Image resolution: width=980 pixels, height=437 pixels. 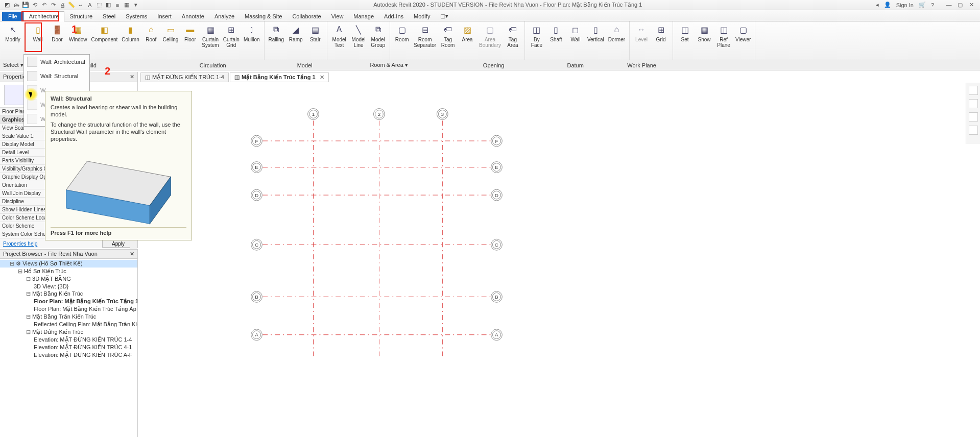 I want to click on ref-plane-button: ◫Ref Plane, so click(x=724, y=36).